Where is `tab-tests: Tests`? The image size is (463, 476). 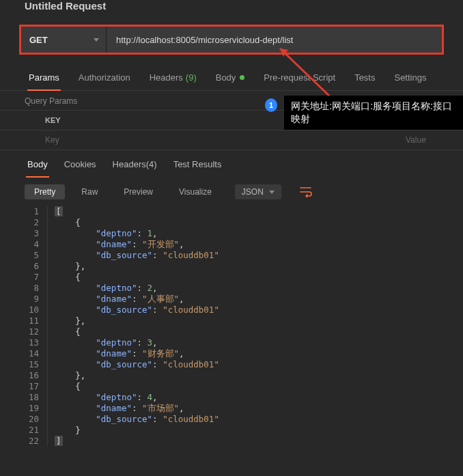 tab-tests: Tests is located at coordinates (365, 77).